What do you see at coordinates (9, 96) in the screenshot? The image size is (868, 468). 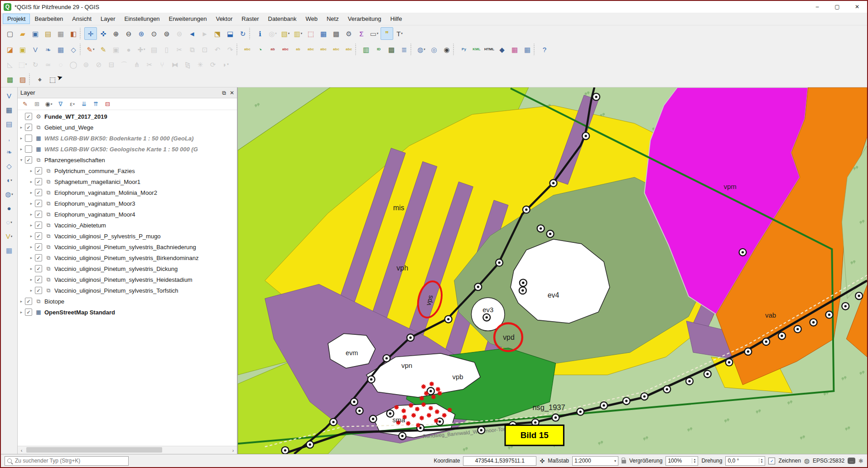 I see `add-vector-layer-icon: V` at bounding box center [9, 96].